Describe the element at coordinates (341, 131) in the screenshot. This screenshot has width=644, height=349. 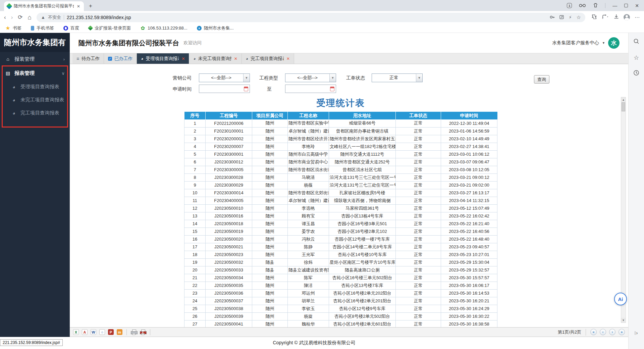
I see `table-row: 2F20230100001随州卓尔智城（随州）建设曾都区南郊办事处青铜古镇正常2…` at that location.